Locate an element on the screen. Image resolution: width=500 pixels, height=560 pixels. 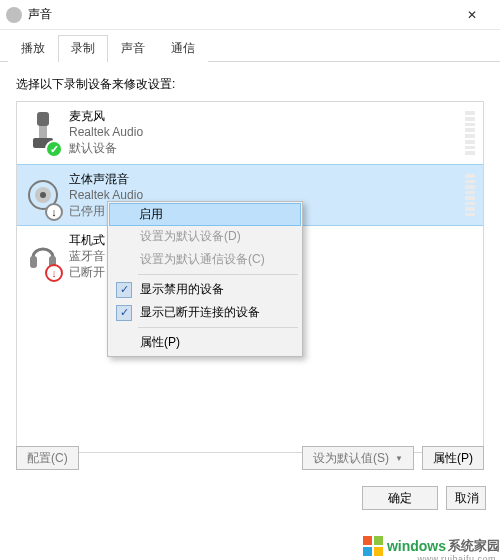
menu-item-set-default: 设置为默认设备(D) is located at coordinates (205, 236).